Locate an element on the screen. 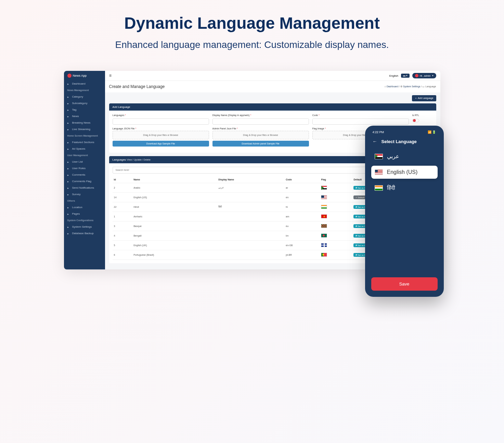 This screenshot has width=504, height=443. phone-language-item: عربي is located at coordinates (404, 156).